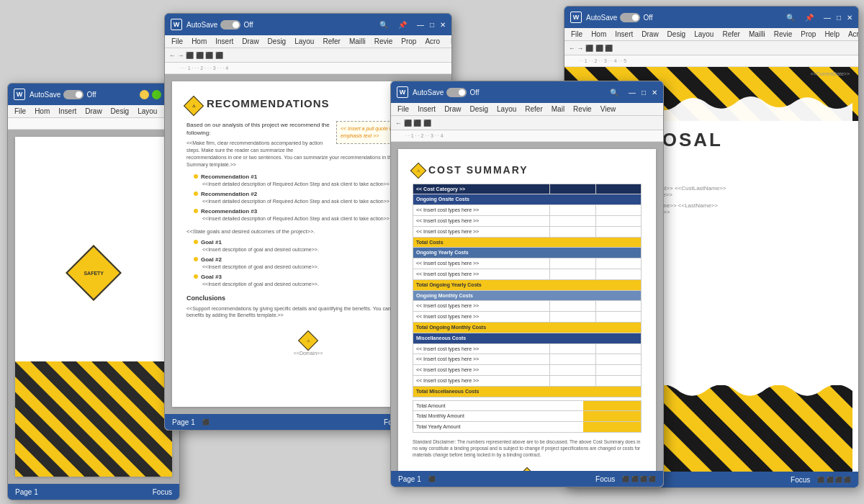  What do you see at coordinates (19, 94) in the screenshot?
I see `word-icon-1: W` at bounding box center [19, 94].